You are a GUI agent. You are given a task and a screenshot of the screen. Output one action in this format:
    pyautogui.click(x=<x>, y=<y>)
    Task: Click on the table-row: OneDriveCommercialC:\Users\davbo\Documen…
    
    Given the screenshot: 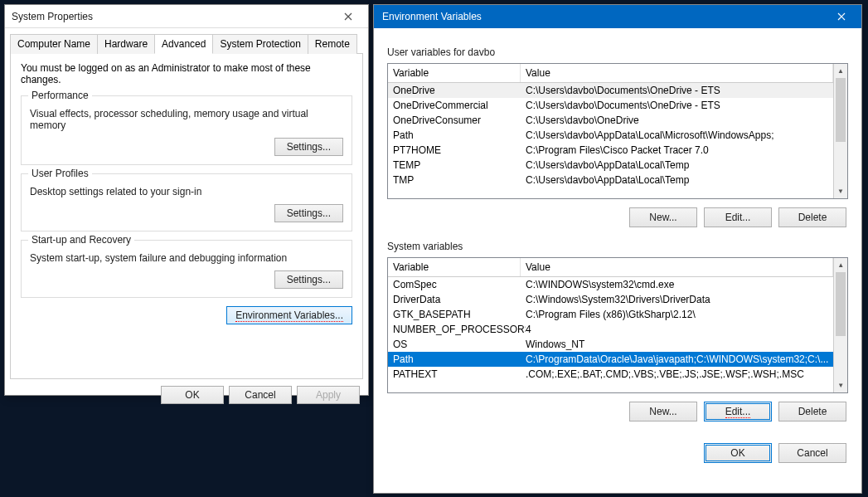 What is the action you would take?
    pyautogui.click(x=610, y=105)
    